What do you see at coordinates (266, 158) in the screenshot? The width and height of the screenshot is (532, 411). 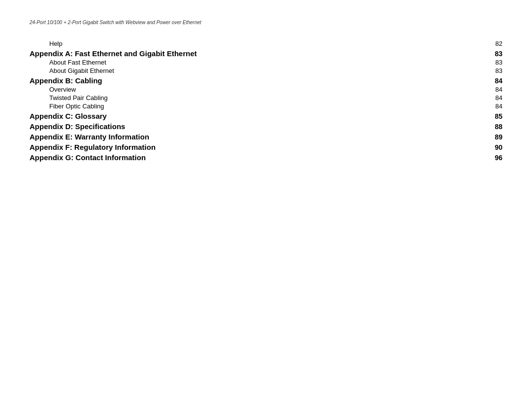 I see `toc-row-appendix-g: Appendix G: Contact Information96` at bounding box center [266, 158].